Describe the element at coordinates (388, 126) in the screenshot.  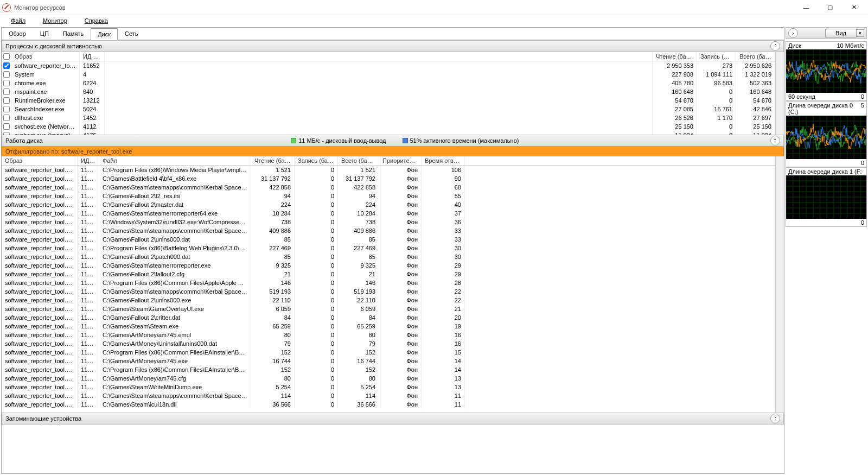
I see `table-row: svchost.exe (NetworkService)411225 15002…` at that location.